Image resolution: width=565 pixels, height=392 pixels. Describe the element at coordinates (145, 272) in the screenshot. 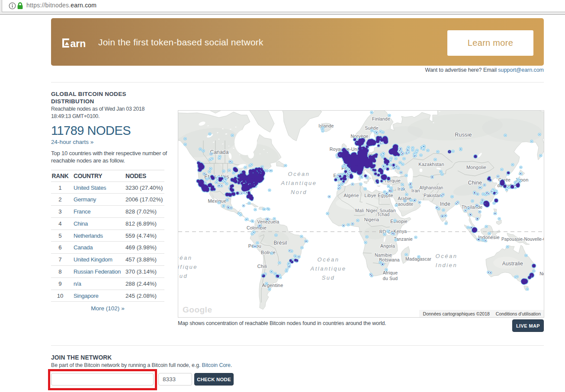

I see `cell-nodes: 370 (3.14%)` at that location.